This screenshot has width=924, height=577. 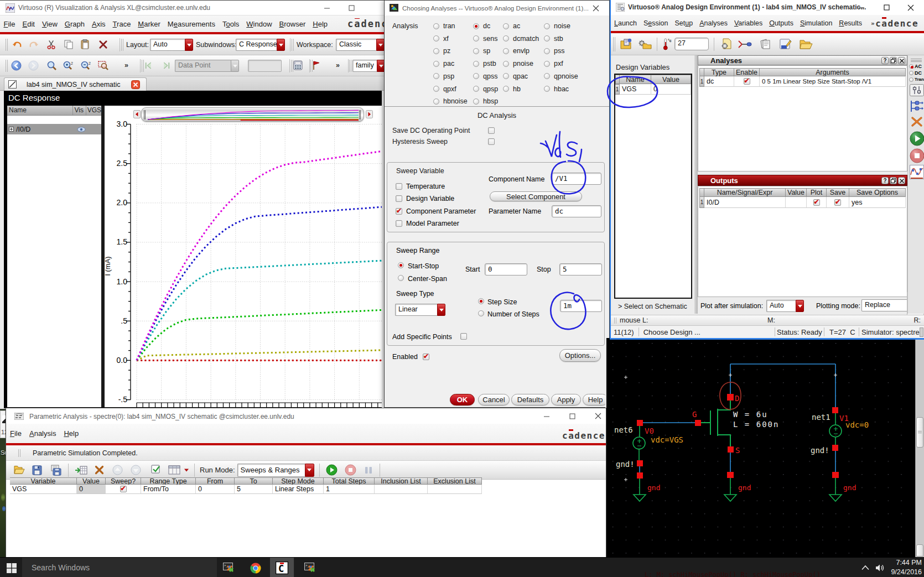 What do you see at coordinates (635, 80) in the screenshot?
I see `dv-col-name: Name` at bounding box center [635, 80].